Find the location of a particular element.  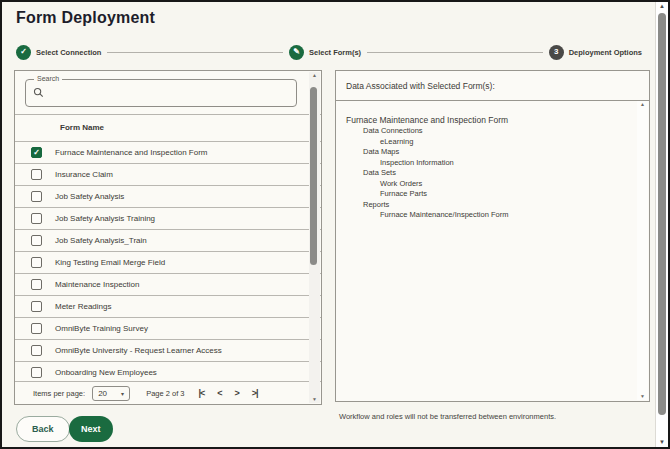

step-select-connection: ✓ Select Connection is located at coordinates (58, 52).